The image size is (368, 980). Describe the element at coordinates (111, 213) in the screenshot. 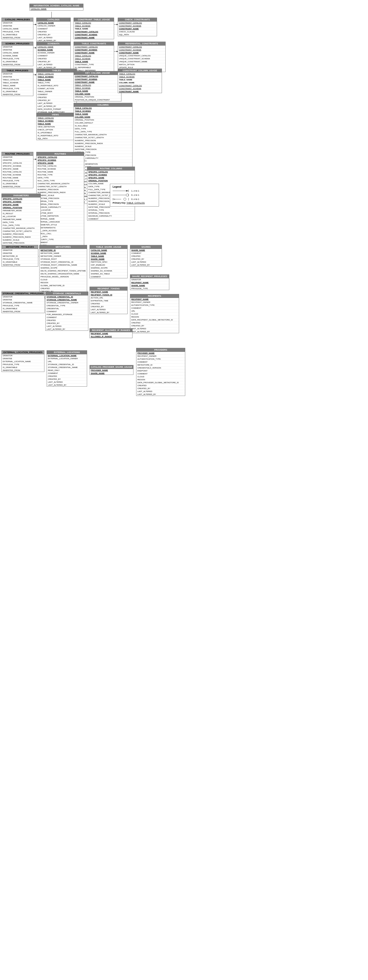

I see `entity-field: INTERVAL_PRECISION` at that location.